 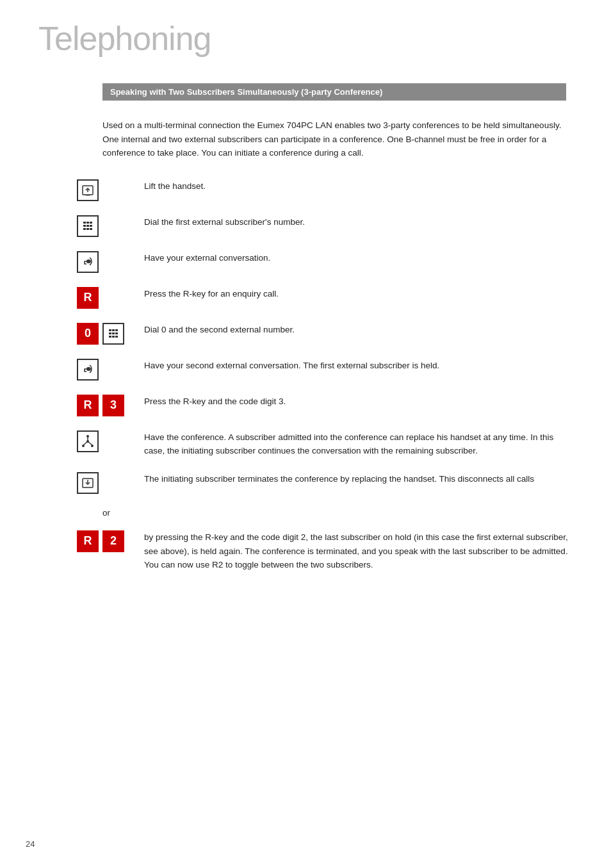 What do you see at coordinates (88, 483) in the screenshot?
I see `handset-down-icon` at bounding box center [88, 483].